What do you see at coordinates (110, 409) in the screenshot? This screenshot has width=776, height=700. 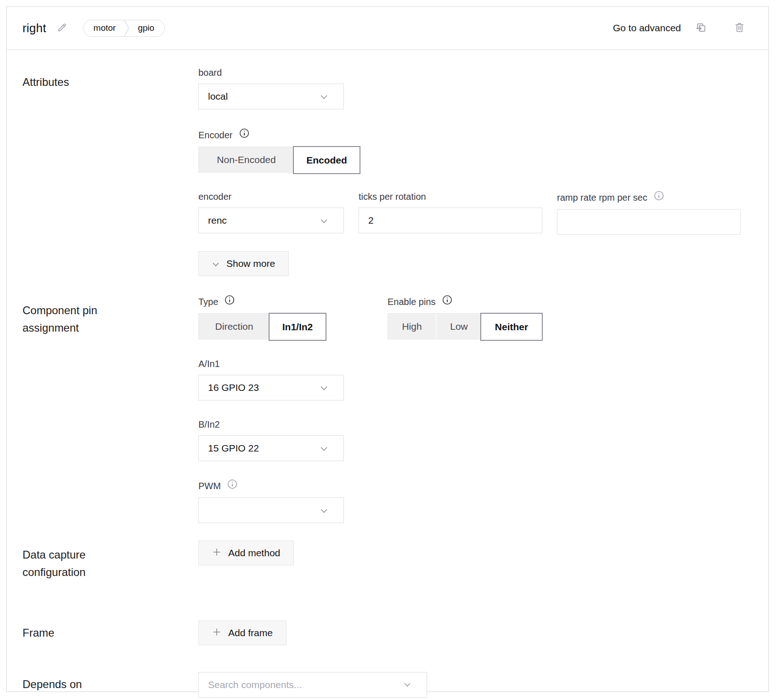 I see `pins-section-label: Component pin assignment` at bounding box center [110, 409].